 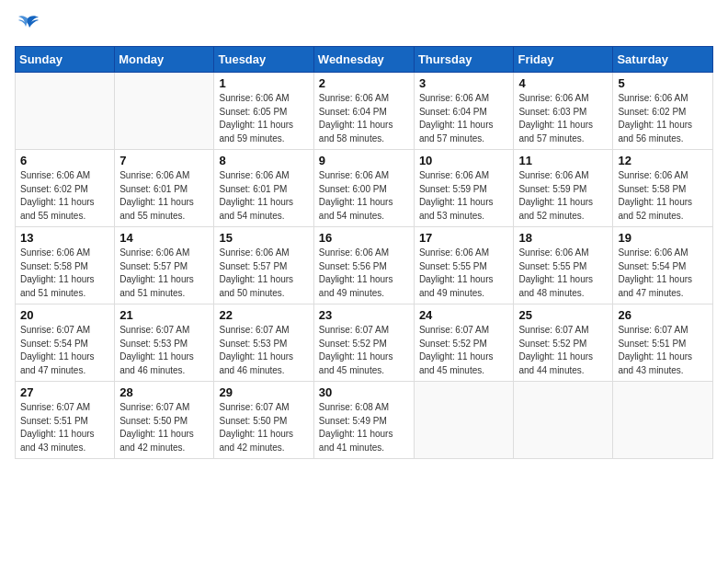 What do you see at coordinates (28, 25) in the screenshot?
I see `logo-bird-icon` at bounding box center [28, 25].